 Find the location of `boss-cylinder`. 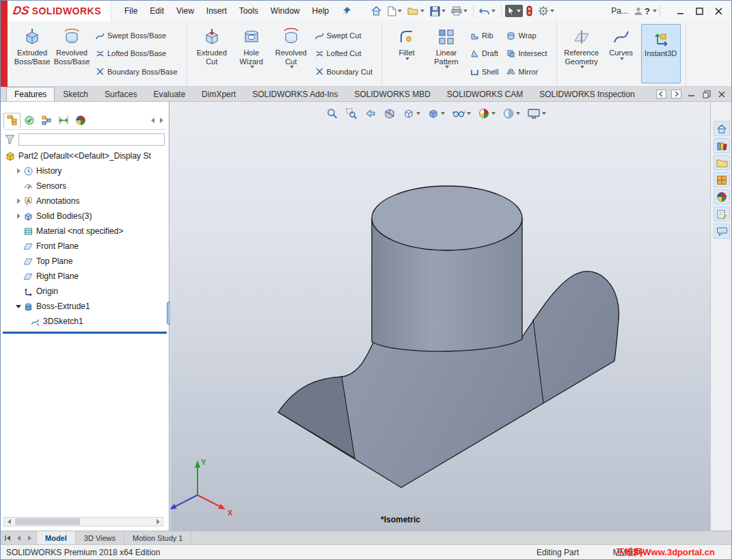

boss-cylinder is located at coordinates (447, 269).